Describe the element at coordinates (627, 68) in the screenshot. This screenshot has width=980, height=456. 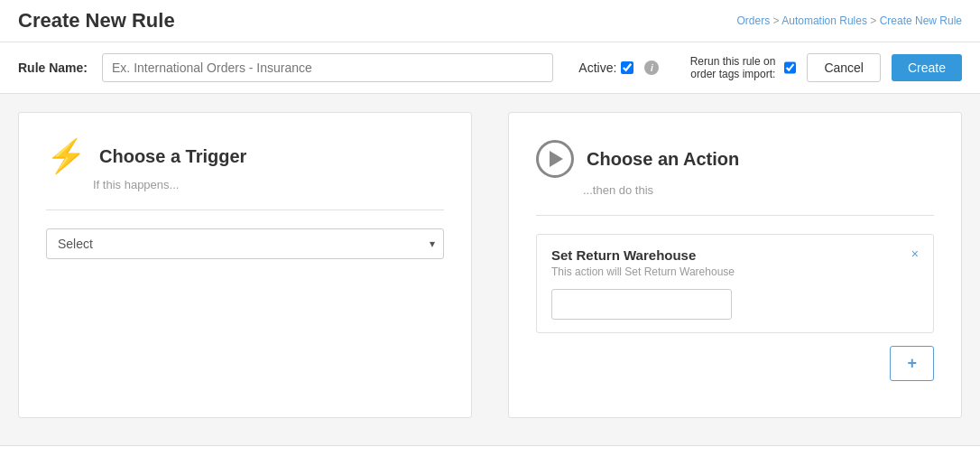
I see `active-checkbox` at that location.